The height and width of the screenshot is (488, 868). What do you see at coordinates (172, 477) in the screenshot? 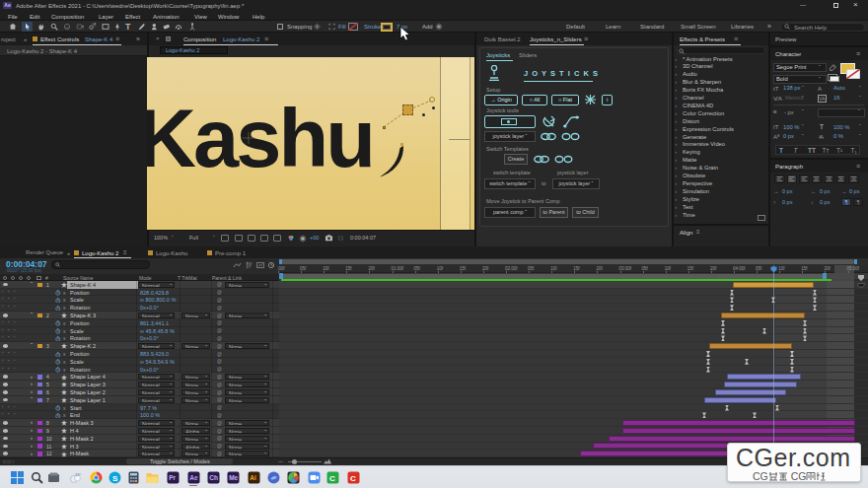
I see `svg-text: Pr` at bounding box center [172, 477].